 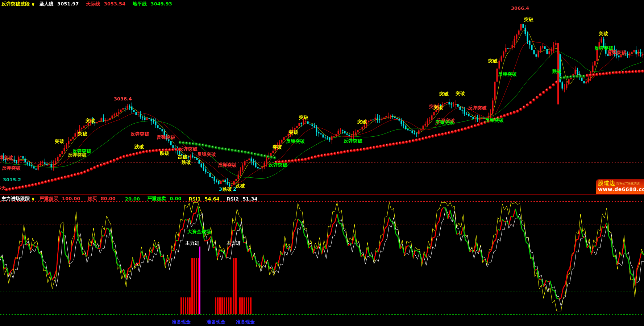 What do you see at coordinates (33, 4) in the screenshot?
I see `indicator1-dropdown-icon: ∨` at bounding box center [33, 4].